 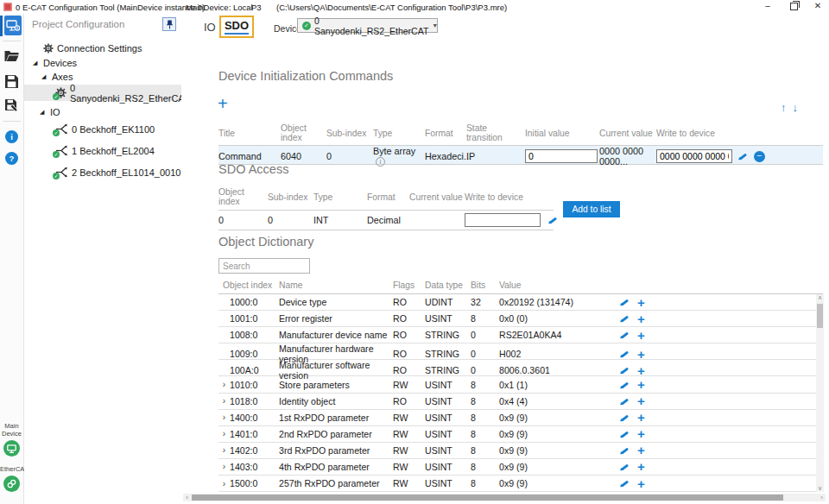 I want to click on dictionary-row: › 1001:0 Error register RO USINT 8 0x0 (…, so click(x=521, y=319).